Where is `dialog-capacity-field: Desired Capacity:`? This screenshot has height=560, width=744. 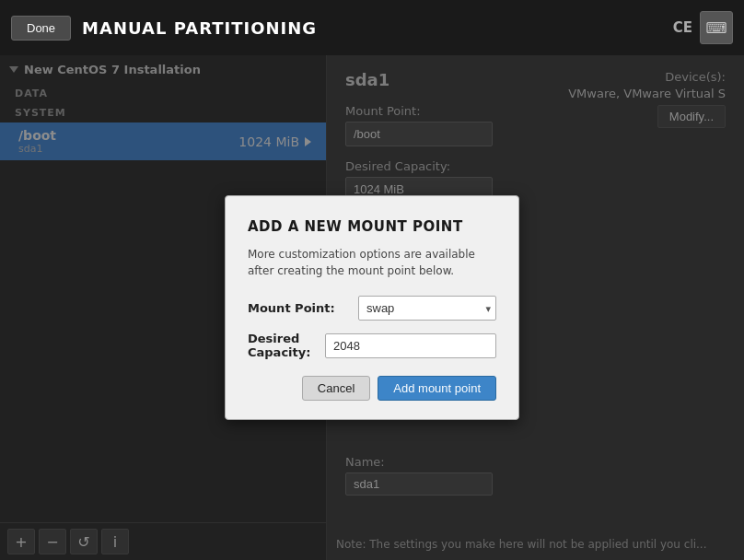 dialog-capacity-field: Desired Capacity: is located at coordinates (372, 345).